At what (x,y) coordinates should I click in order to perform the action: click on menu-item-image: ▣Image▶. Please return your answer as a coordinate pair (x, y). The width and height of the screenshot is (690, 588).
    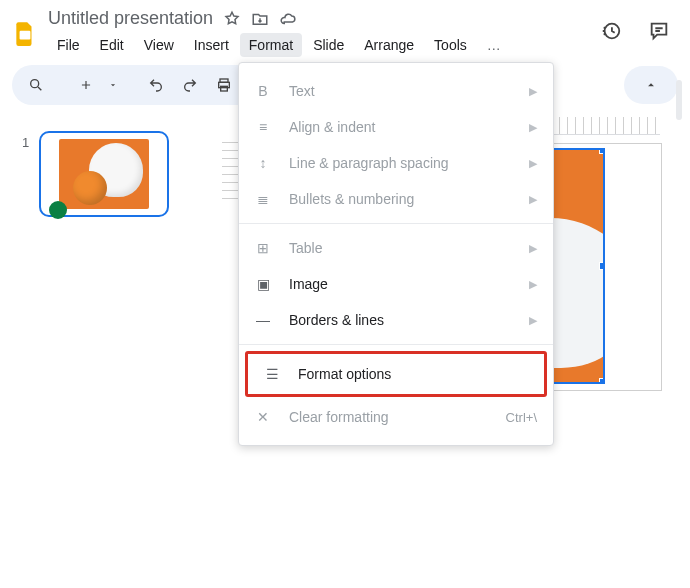
    Looking at the image, I should click on (396, 284).